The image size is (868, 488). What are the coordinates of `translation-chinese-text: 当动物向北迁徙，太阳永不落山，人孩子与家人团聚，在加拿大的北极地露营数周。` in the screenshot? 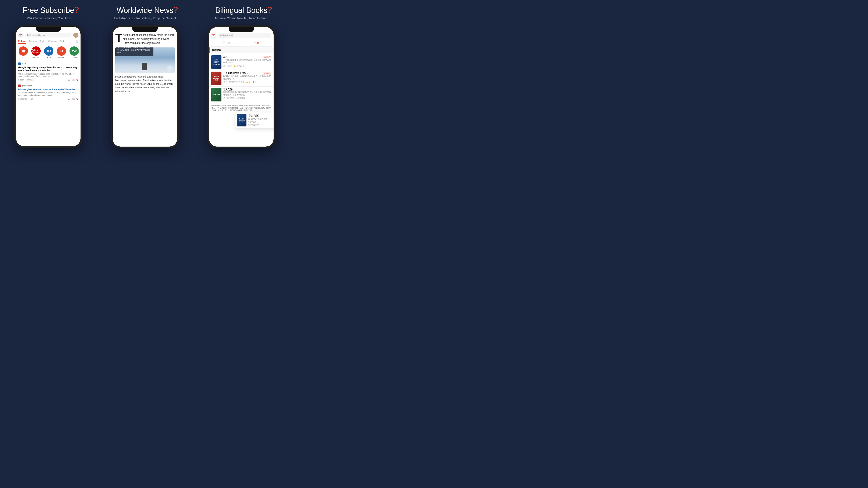 It's located at (134, 51).